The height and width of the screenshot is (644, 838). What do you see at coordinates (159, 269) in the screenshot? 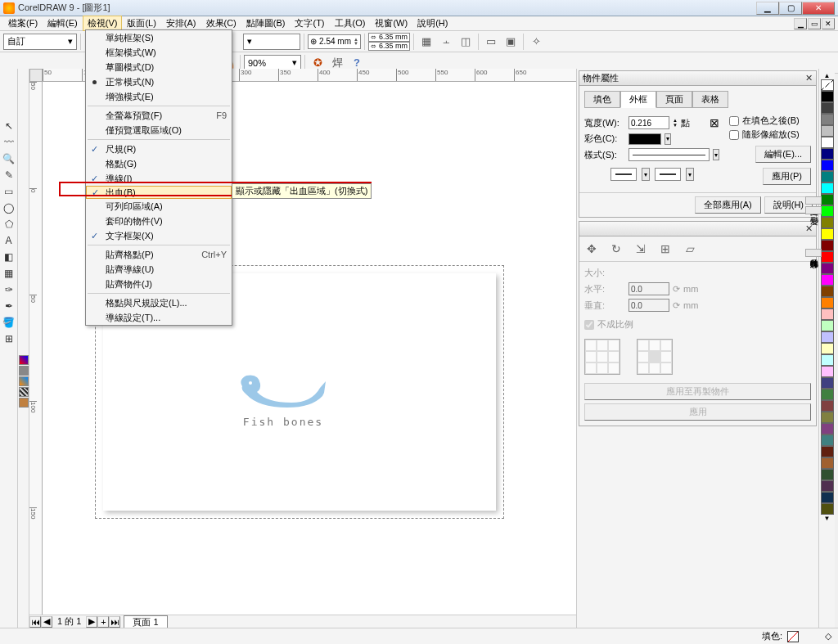
I see `menu-item: 貼齊導線(U)` at bounding box center [159, 269].